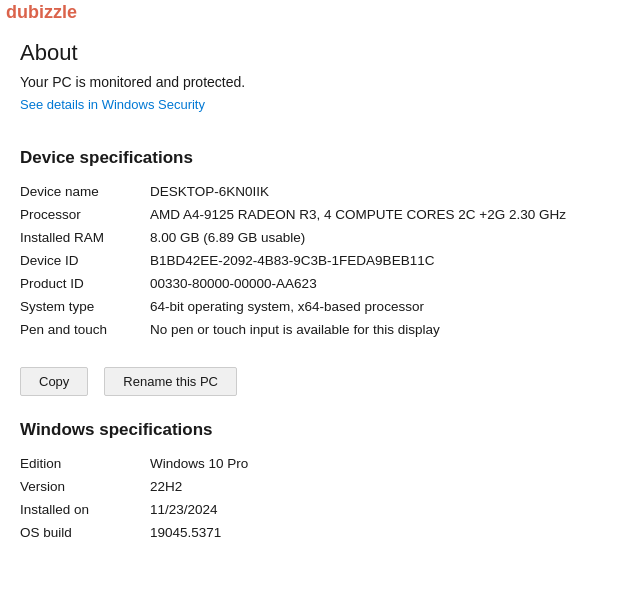  Describe the element at coordinates (42, 12) in the screenshot. I see `watermark-text: dubizzle` at that location.